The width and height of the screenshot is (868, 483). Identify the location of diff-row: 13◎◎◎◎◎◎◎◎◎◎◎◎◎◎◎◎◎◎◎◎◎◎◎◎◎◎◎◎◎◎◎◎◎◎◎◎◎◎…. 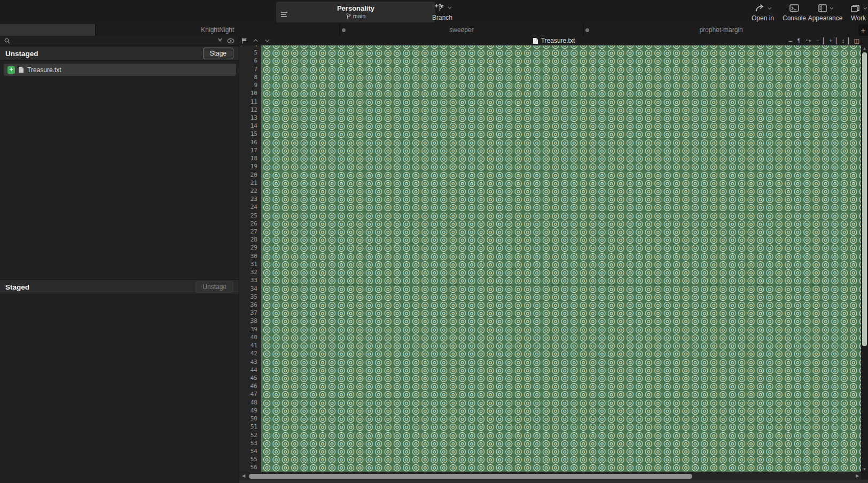
(550, 118).